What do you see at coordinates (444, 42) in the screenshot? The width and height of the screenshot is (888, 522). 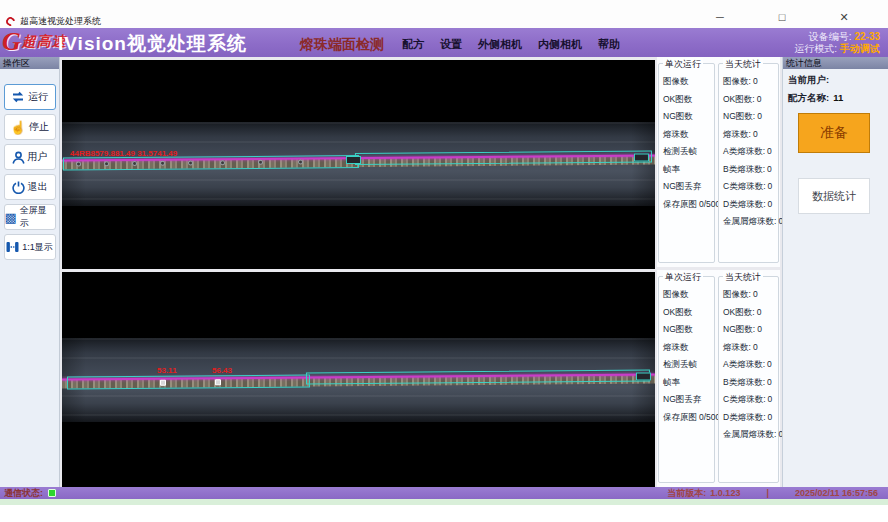 I see `app-header: G 超高速 IVision视觉处理系统 熔珠端面检测 配方 设置 外侧相机 内侧…` at bounding box center [444, 42].